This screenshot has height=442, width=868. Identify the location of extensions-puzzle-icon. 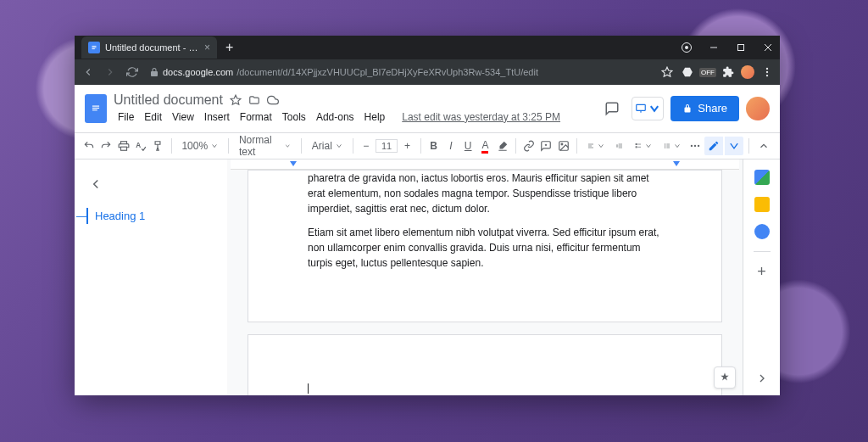
(728, 72).